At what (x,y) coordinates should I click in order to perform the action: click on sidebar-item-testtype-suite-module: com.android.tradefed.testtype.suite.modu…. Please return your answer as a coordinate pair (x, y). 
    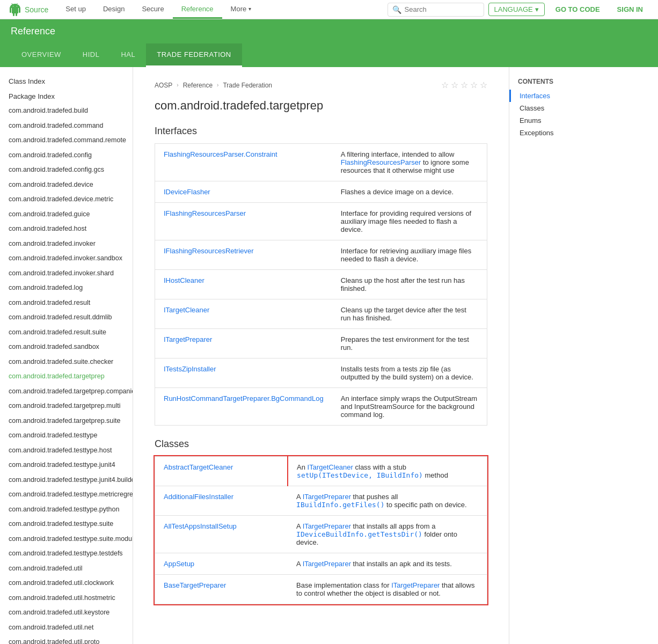
    Looking at the image, I should click on (67, 539).